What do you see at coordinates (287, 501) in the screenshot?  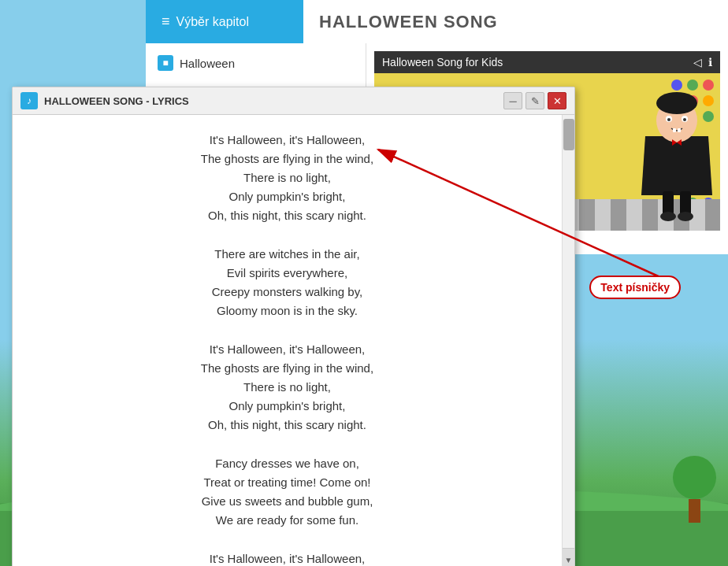 I see `lyrics-line: Give us sweets and bubble gum,` at bounding box center [287, 501].